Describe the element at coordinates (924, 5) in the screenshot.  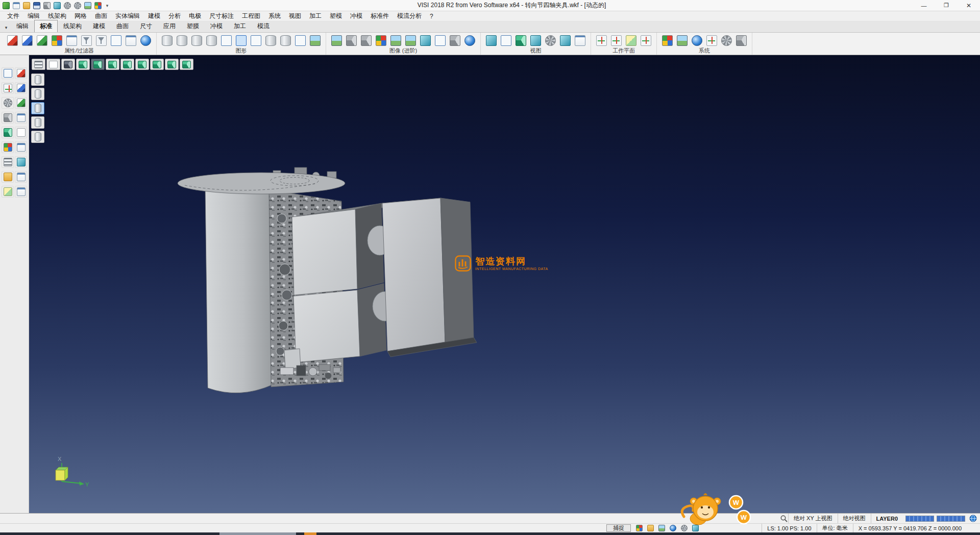
I see `minimize-button: —` at that location.